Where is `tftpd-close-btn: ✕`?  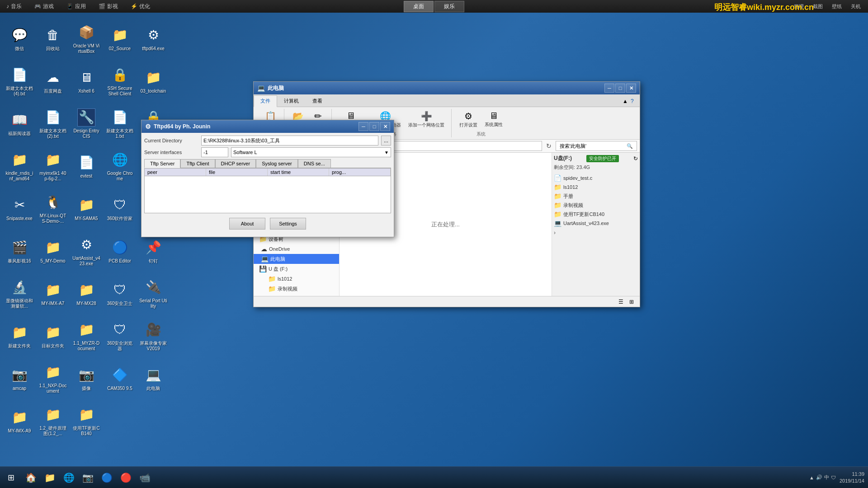
tftpd-close-btn: ✕ is located at coordinates (385, 127).